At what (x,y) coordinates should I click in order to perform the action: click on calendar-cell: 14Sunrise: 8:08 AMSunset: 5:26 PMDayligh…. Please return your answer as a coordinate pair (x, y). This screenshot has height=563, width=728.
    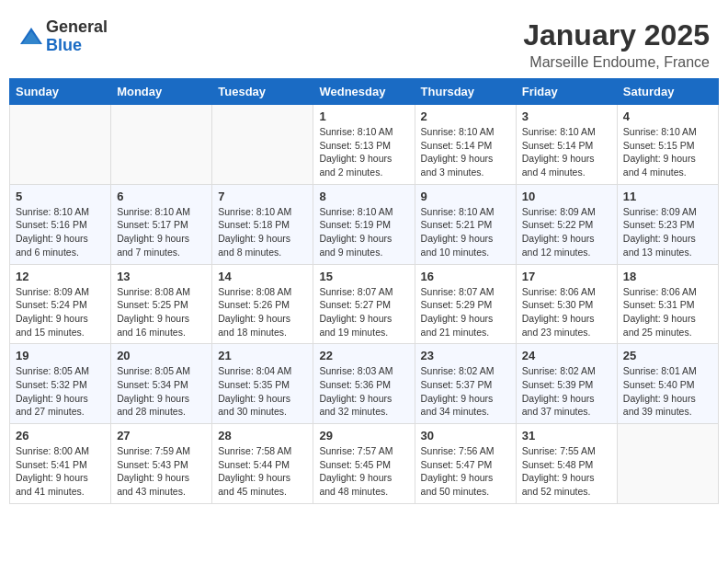
    Looking at the image, I should click on (263, 304).